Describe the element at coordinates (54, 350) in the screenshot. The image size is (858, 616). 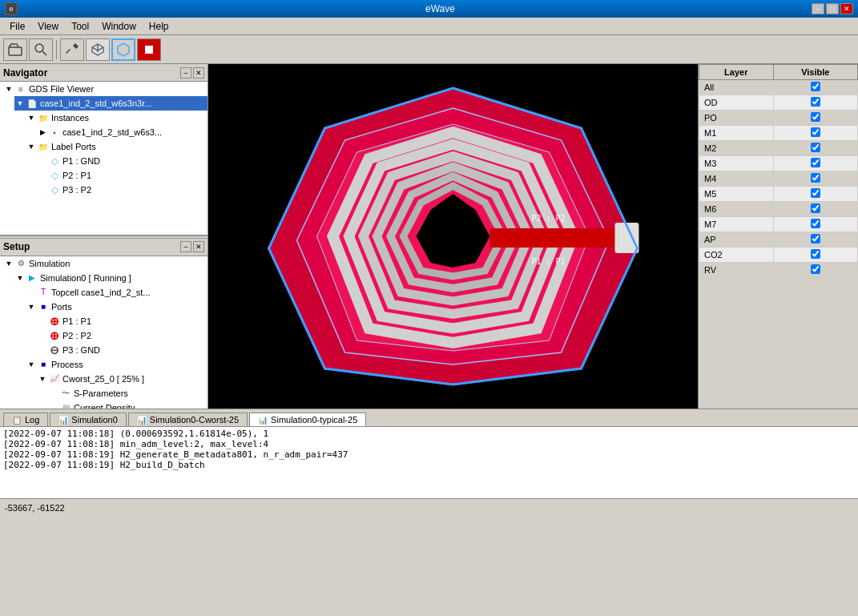
I see `minus-icon: ⊖` at that location.